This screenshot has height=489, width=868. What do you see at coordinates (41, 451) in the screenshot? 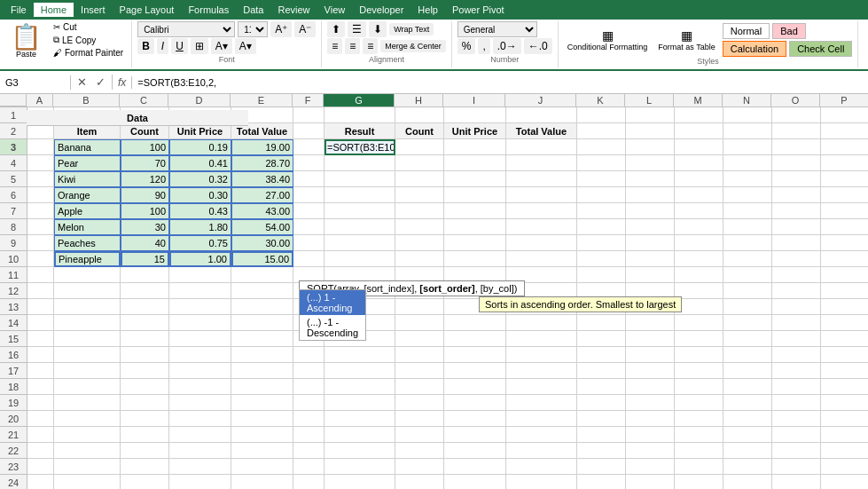
I see `cell-A22` at bounding box center [41, 451].